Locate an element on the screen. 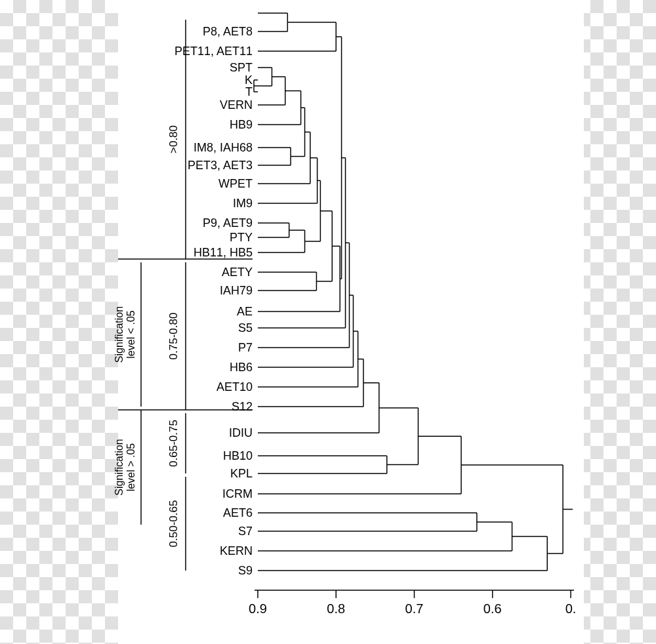 Image resolution: width=656 pixels, height=644 pixels. leaf-label: HB6 is located at coordinates (241, 367).